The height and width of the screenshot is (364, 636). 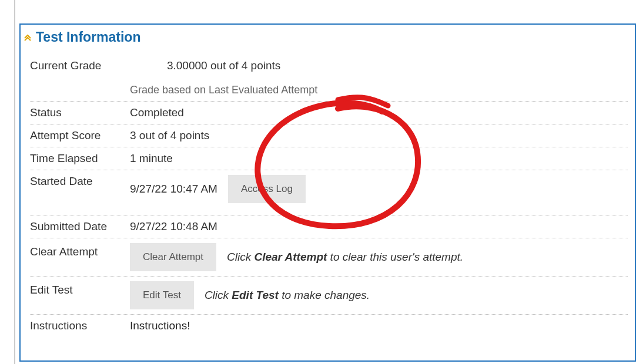 I want to click on clear-attempt-button: Clear Attempt, so click(x=173, y=257).